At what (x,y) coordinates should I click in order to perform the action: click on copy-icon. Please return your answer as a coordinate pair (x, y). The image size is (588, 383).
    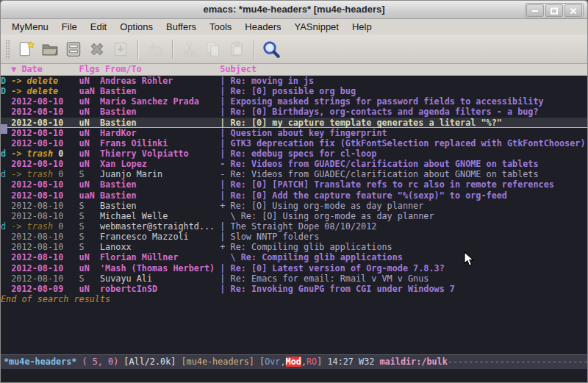
    Looking at the image, I should click on (213, 49).